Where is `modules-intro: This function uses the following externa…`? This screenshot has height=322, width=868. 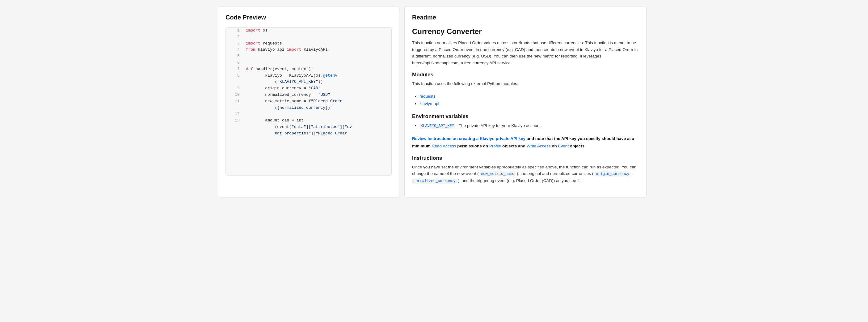
modules-intro: This function uses the following externa… is located at coordinates (526, 84).